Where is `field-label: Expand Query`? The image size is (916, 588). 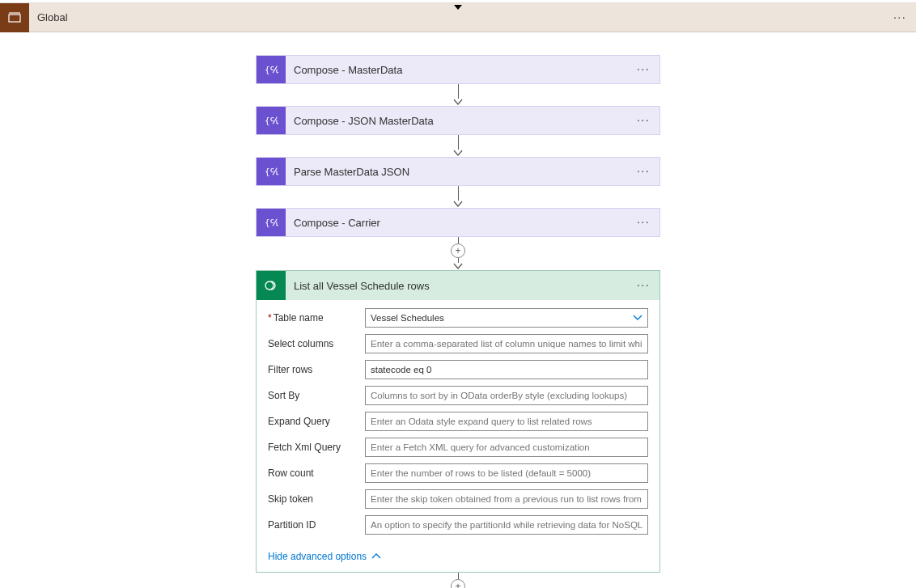
field-label: Expand Query is located at coordinates (316, 421).